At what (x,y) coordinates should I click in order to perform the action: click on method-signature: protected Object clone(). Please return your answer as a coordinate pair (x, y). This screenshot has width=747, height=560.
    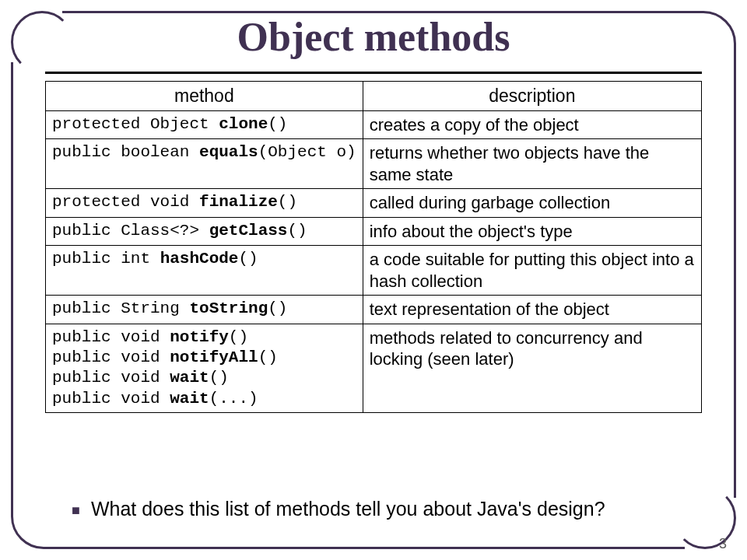
    Looking at the image, I should click on (205, 124).